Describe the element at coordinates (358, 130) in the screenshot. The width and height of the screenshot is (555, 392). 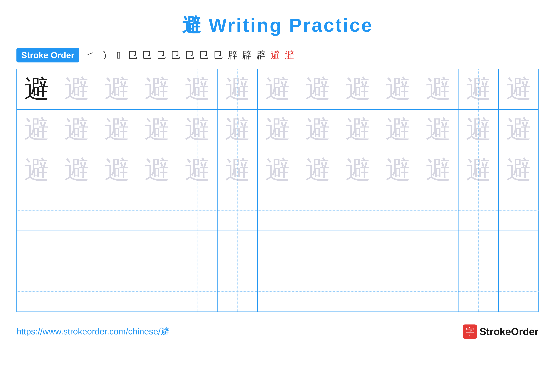
I see `cell-2-9: 避` at that location.